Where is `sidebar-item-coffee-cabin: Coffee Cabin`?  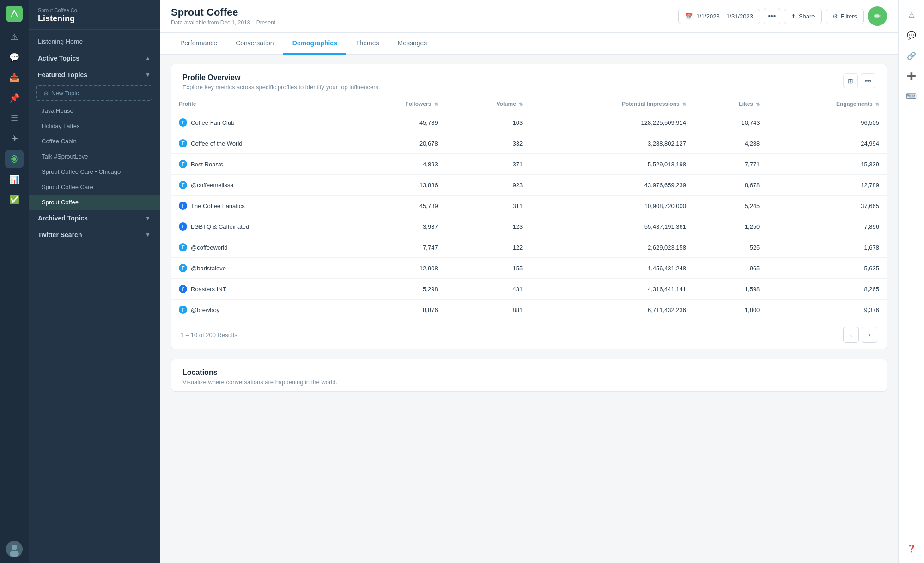
sidebar-item-coffee-cabin: Coffee Cabin is located at coordinates (94, 141).